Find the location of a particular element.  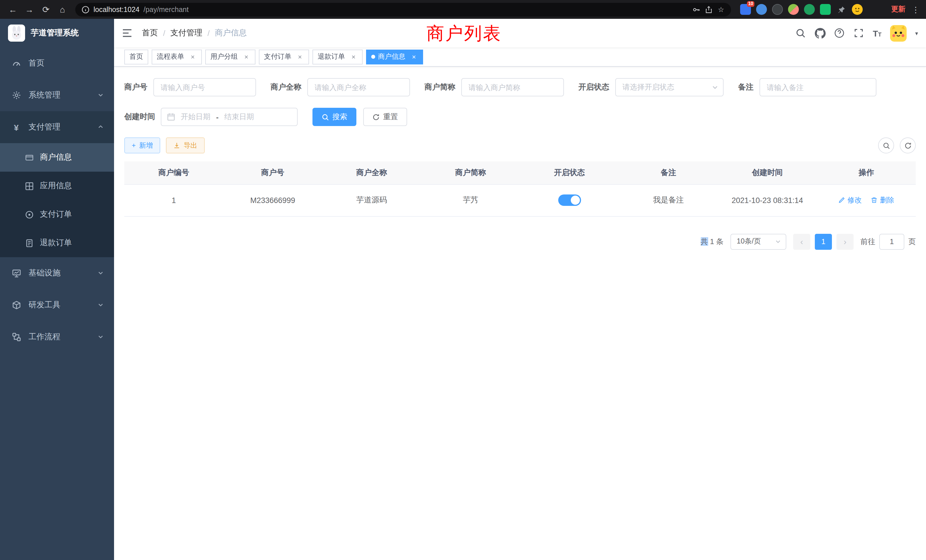

browser-extensions: 10 is located at coordinates (801, 9).